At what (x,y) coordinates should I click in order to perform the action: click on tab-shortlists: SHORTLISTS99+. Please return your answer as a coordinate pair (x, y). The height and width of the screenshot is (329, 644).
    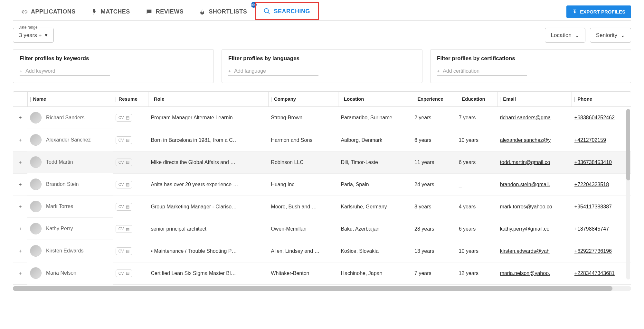
    Looking at the image, I should click on (223, 12).